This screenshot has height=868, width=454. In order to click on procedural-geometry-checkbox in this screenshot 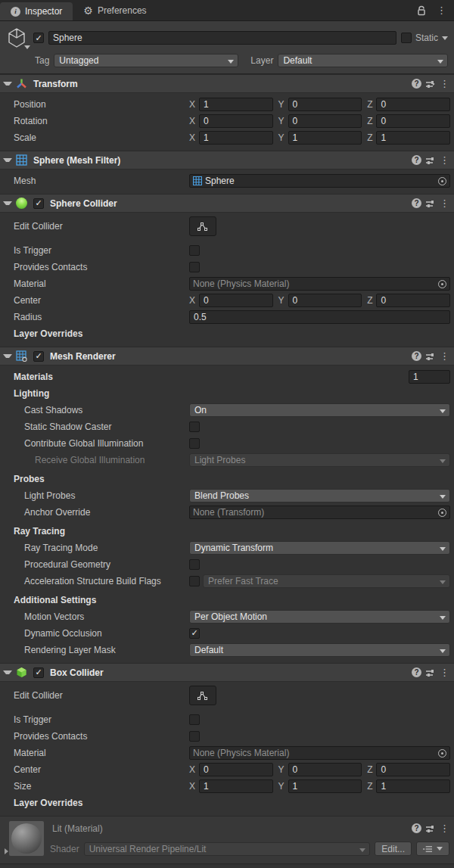, I will do `click(194, 565)`.